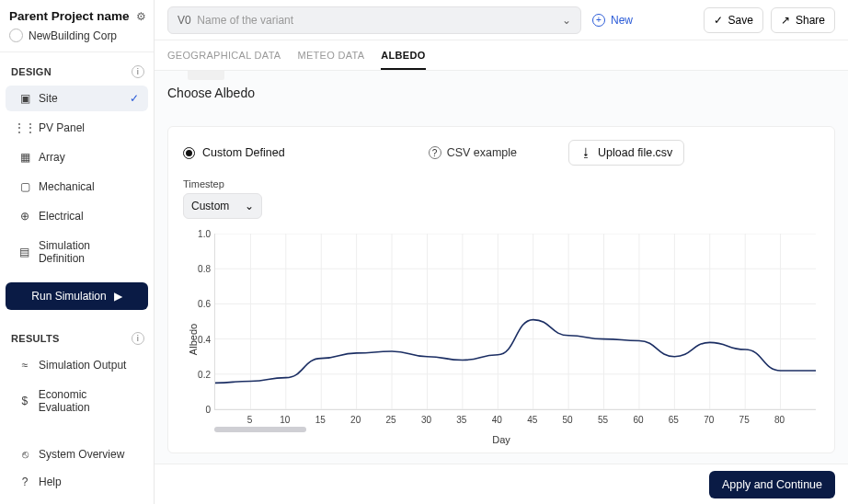  What do you see at coordinates (331, 60) in the screenshot?
I see `tab-meteo: METEO DATA` at bounding box center [331, 60].